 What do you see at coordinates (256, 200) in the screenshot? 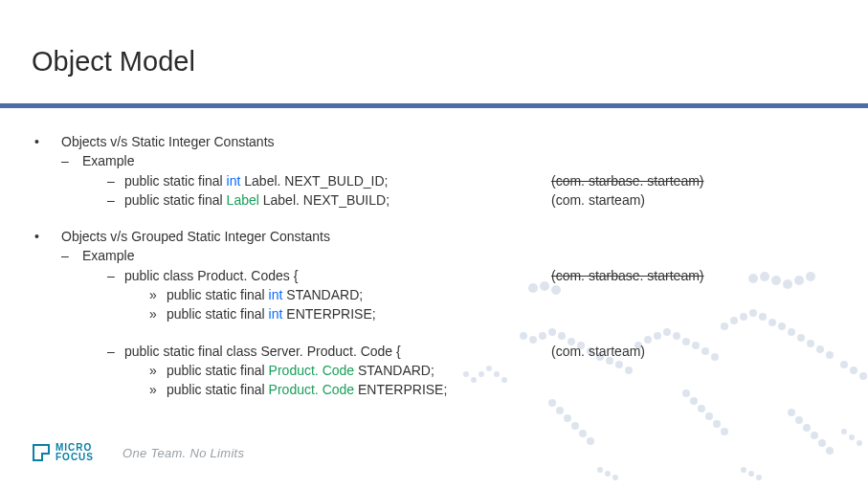
I see `code-line: public static final Label Label. NEXT_BU…` at bounding box center [256, 200].